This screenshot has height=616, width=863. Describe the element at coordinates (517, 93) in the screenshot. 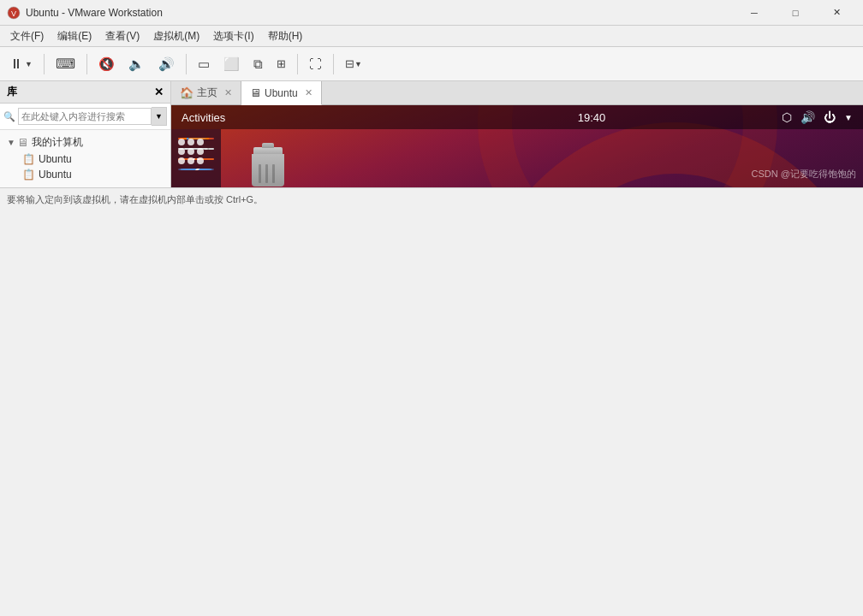

I see `tab-bar: 🏠 主页 ✕ 🖥 Ubuntu ✕` at that location.